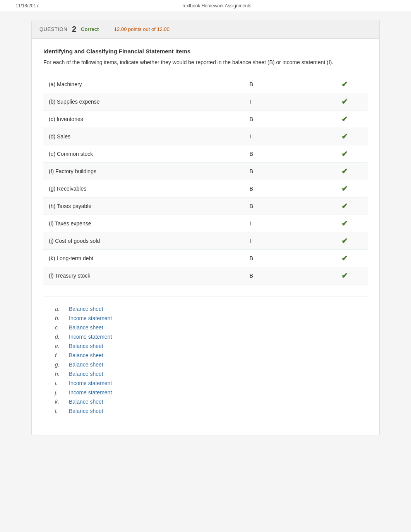 This screenshot has height=532, width=411. What do you see at coordinates (59, 365) in the screenshot?
I see `answer-letter: g.` at bounding box center [59, 365].